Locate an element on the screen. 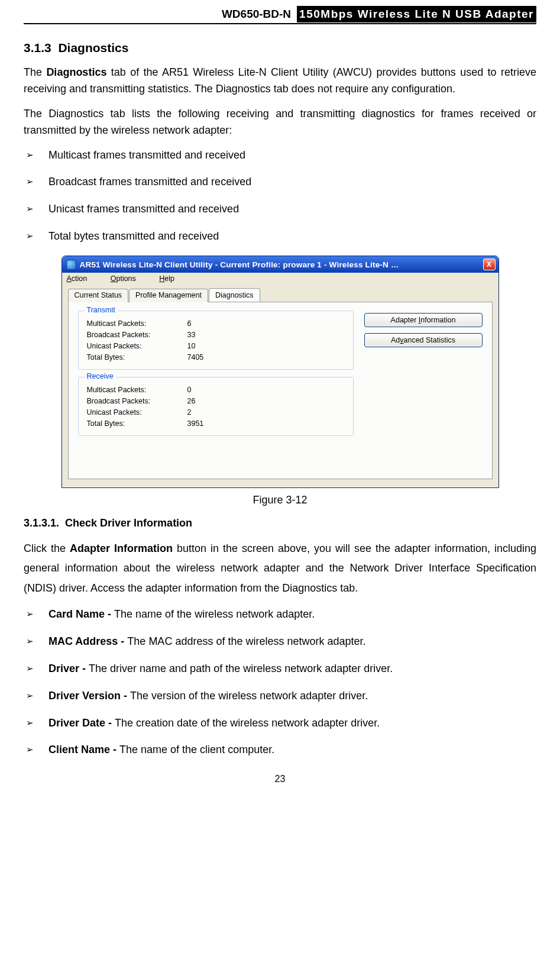  list-item: Unicast frames transmitted and received is located at coordinates (280, 209).